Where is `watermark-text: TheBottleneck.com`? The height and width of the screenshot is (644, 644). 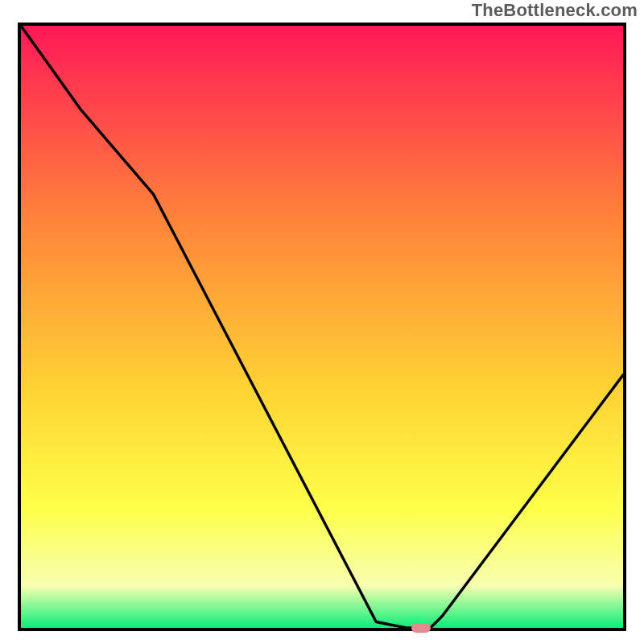 watermark-text: TheBottleneck.com is located at coordinates (555, 10).